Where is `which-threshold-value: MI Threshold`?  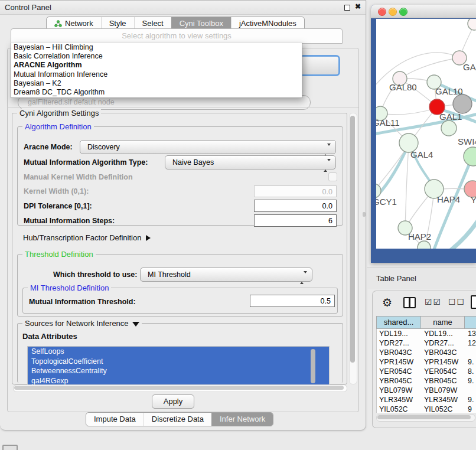 which-threshold-value: MI Threshold is located at coordinates (169, 275).